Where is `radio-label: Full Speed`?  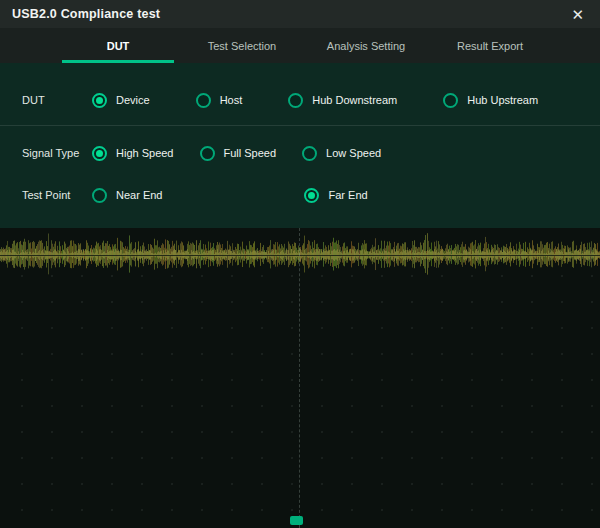
radio-label: Full Speed is located at coordinates (250, 153).